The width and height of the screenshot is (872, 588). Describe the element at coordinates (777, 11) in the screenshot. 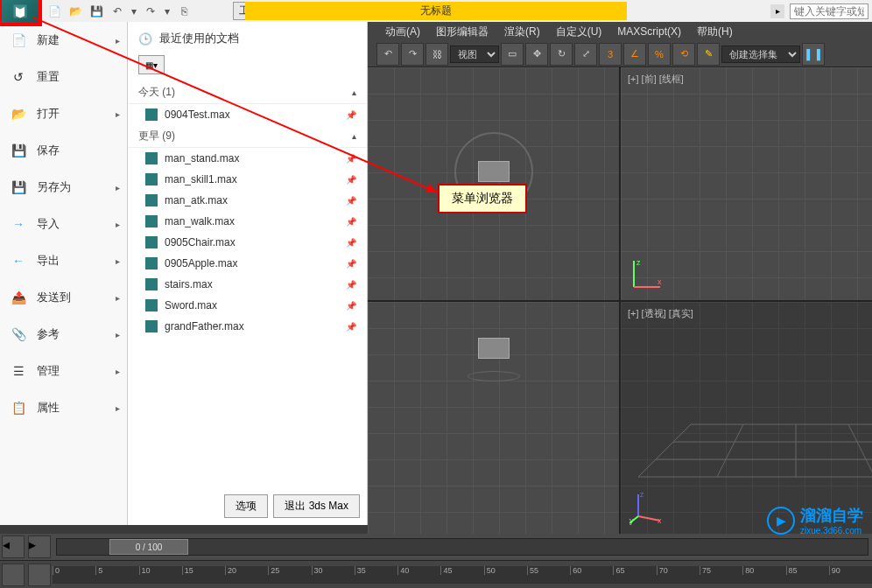

I see `expand-icon: ▸` at that location.